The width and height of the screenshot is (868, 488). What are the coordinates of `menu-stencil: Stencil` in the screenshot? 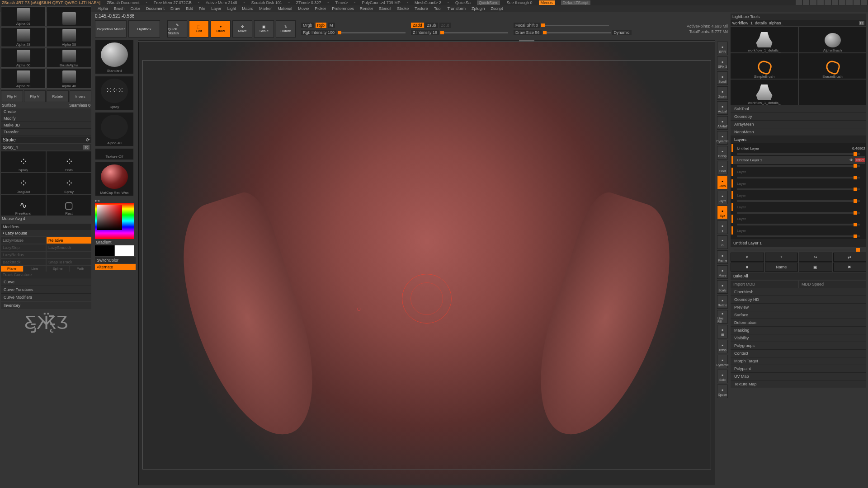 It's located at (385, 9).